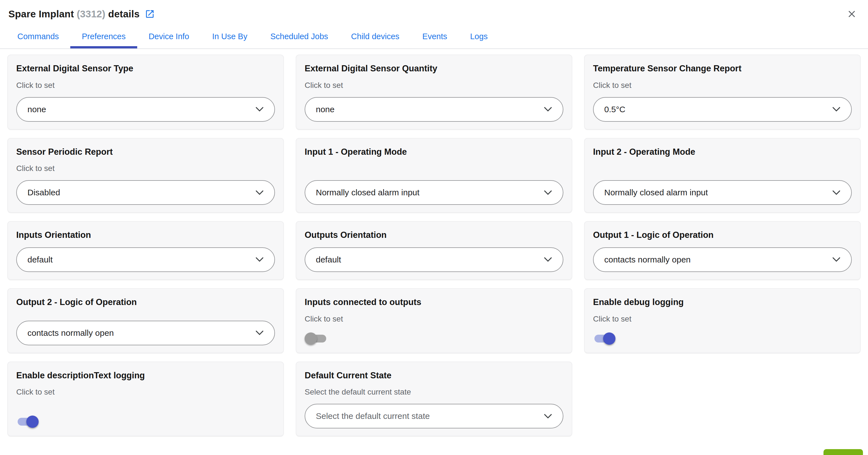 This screenshot has width=868, height=455. I want to click on card-title: Input 2 - Operating Mode, so click(722, 152).